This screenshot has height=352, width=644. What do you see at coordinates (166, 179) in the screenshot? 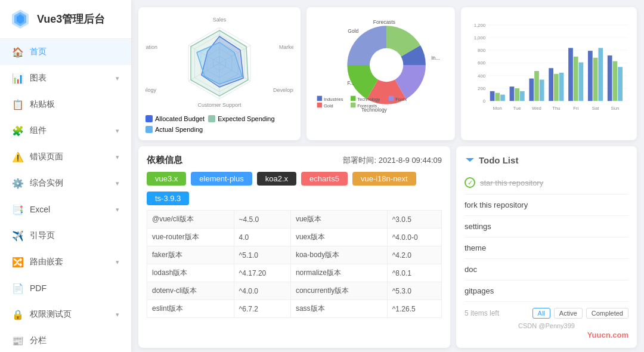
I see `tag-vue3: vue3.x` at bounding box center [166, 179].